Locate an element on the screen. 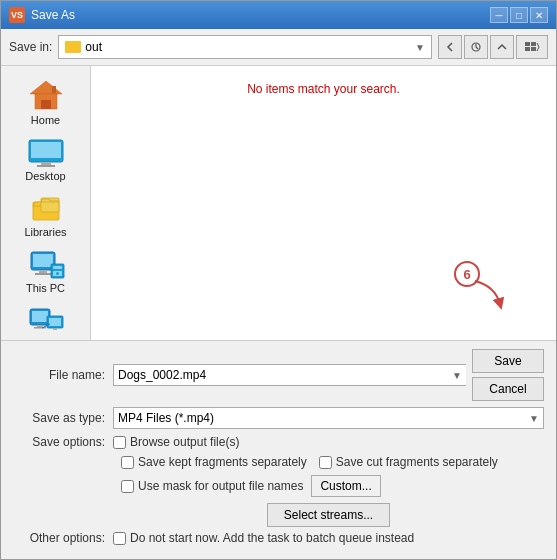  browse-output-option: Browse output file(s) is located at coordinates (176, 442).